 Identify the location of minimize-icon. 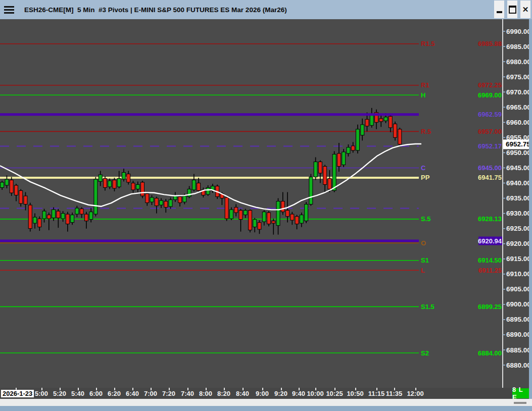
(499, 12).